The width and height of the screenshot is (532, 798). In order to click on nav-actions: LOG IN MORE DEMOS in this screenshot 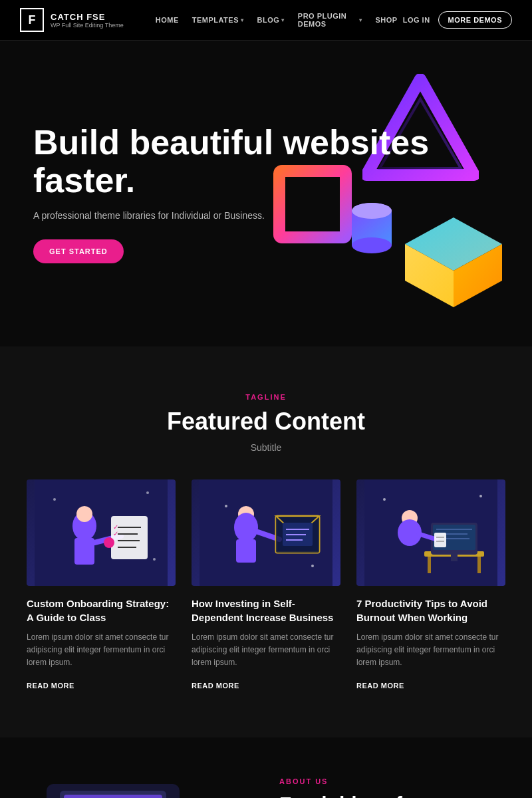, I will do `click(458, 20)`.